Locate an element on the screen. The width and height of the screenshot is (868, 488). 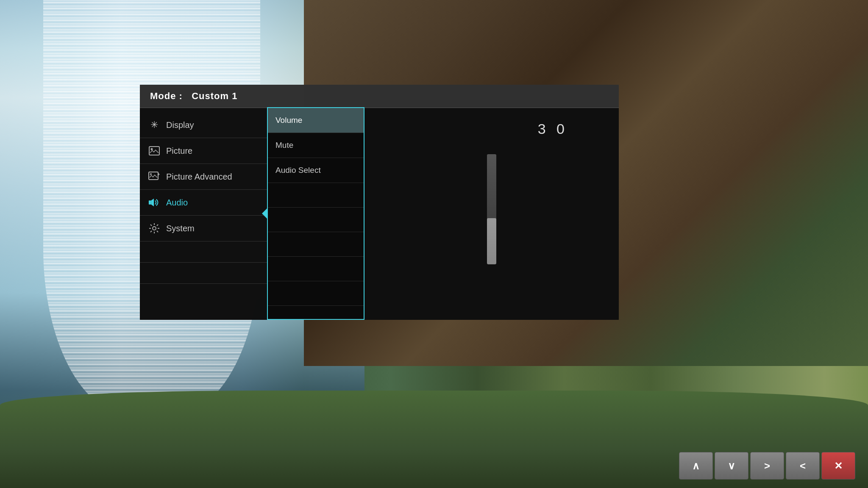
submenu-panel: Volume Mute Audio Select is located at coordinates (316, 214).